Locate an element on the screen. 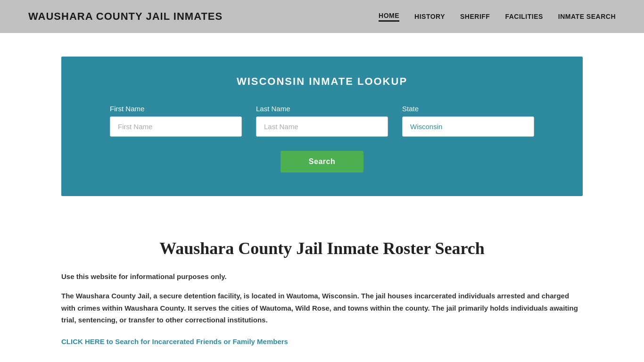 Image resolution: width=644 pixels, height=362 pixels. description-text: The Waushara County Jail, a secure deten… is located at coordinates (322, 308).